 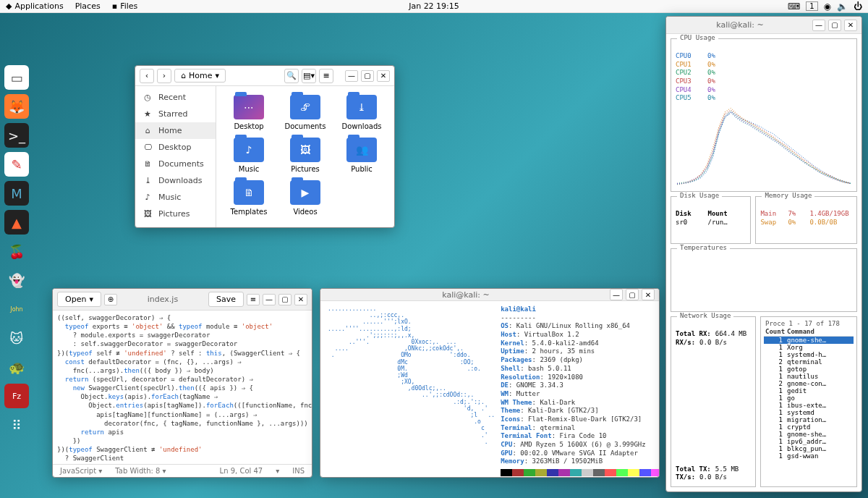 I want to click on new-tab-button: ⊕, so click(x=111, y=300).